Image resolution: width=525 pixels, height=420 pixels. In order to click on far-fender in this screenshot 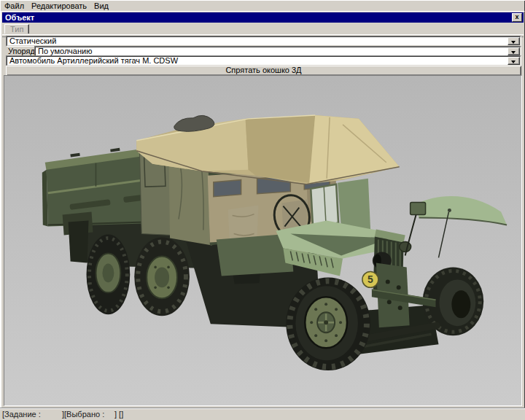, I will do `click(461, 211)`.